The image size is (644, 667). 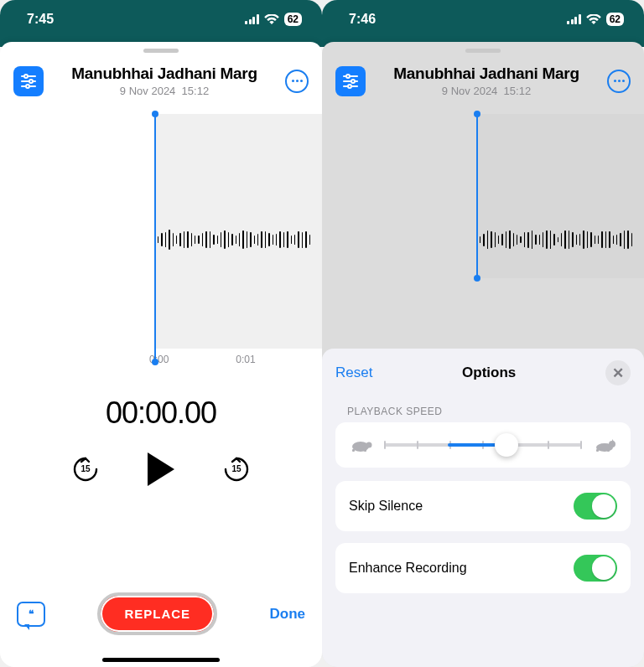 What do you see at coordinates (236, 469) in the screenshot?
I see `skip-forward-15-button: 15` at bounding box center [236, 469].